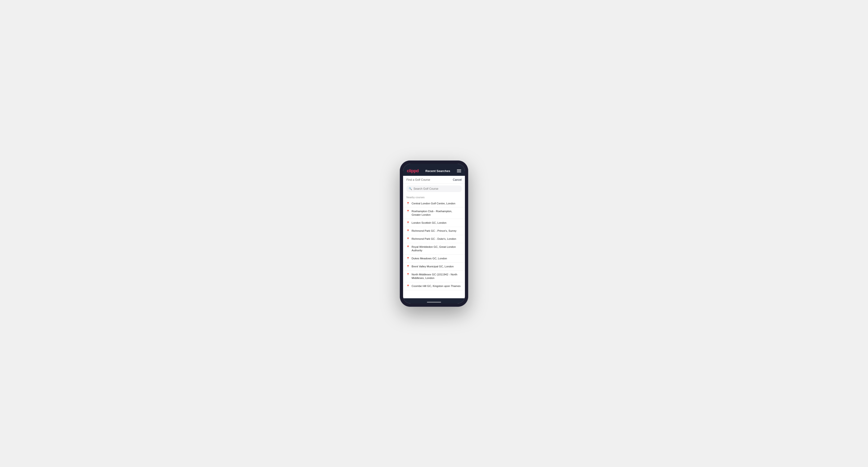 The width and height of the screenshot is (868, 467). What do you see at coordinates (434, 245) in the screenshot?
I see `course-list: 📍 Central London Golf Centre, London 📍 R…` at bounding box center [434, 245].